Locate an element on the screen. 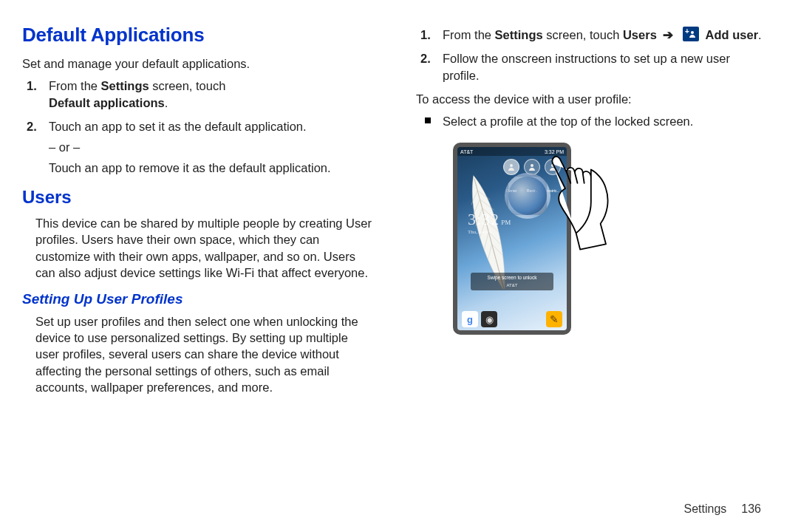  step-text: From the Settings screen, touch Users ➔ … is located at coordinates (602, 35).